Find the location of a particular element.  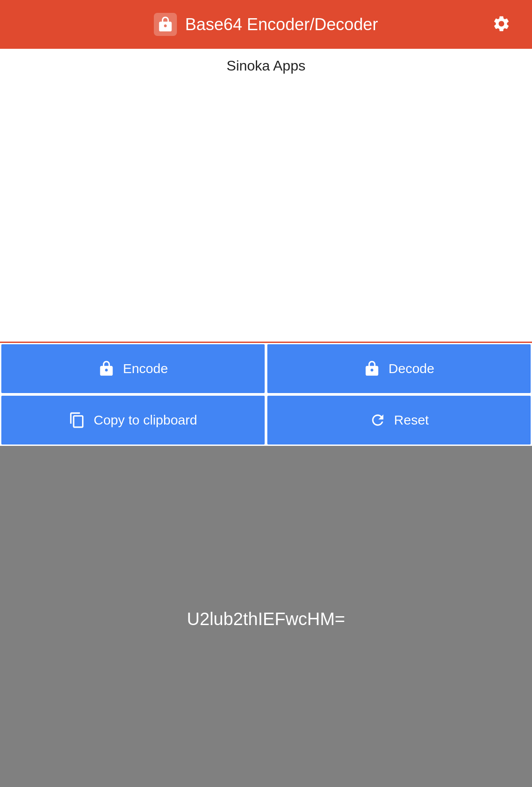

output-text: U2lub2thIEFwcHM= is located at coordinates (266, 619).